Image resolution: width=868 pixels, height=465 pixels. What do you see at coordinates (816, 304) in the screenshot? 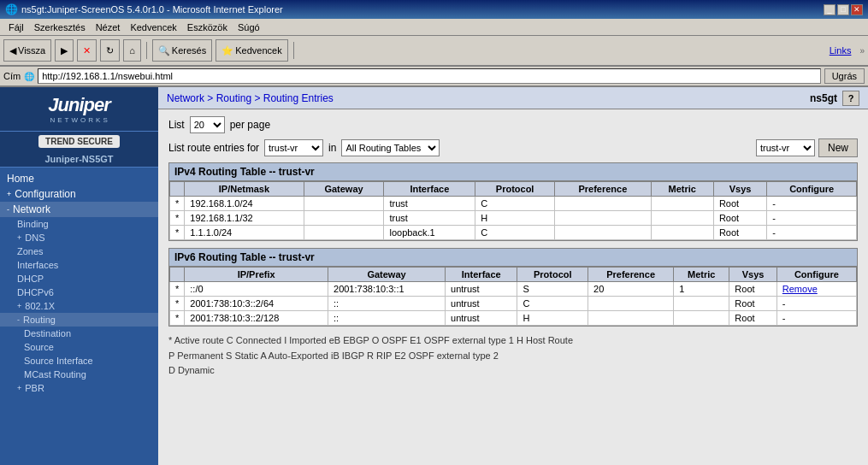
I see `ipv6-row1-configure: -` at bounding box center [816, 304].